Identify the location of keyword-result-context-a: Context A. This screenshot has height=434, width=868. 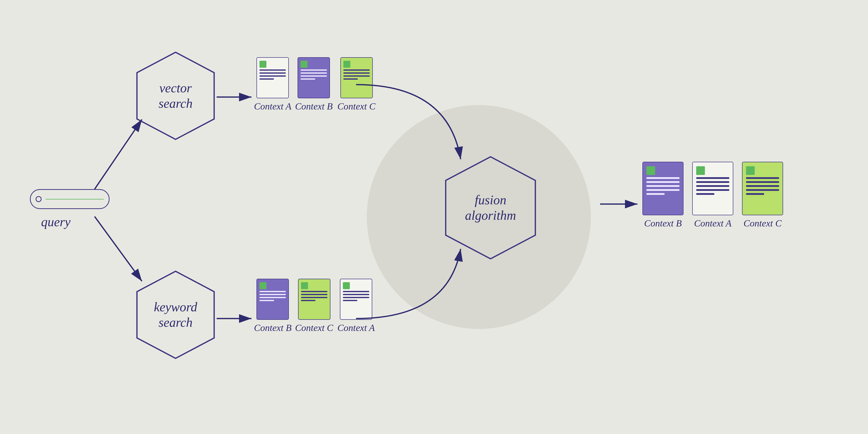
(356, 306).